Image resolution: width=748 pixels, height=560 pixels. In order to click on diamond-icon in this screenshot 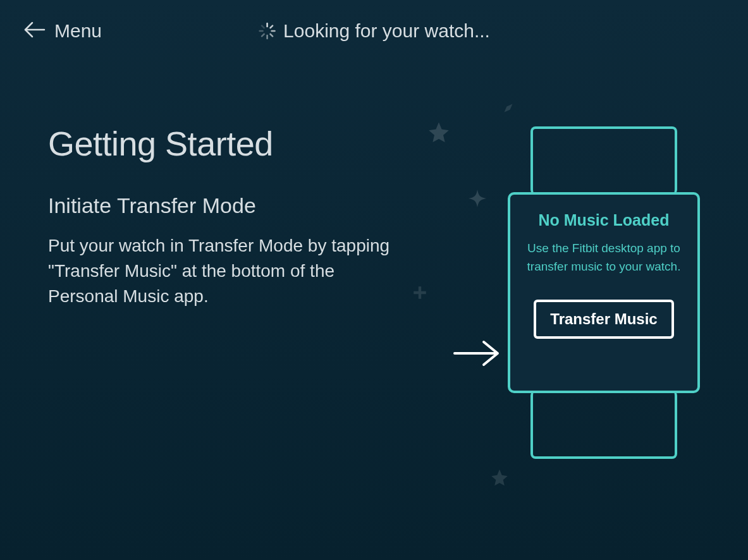, I will do `click(508, 108)`.